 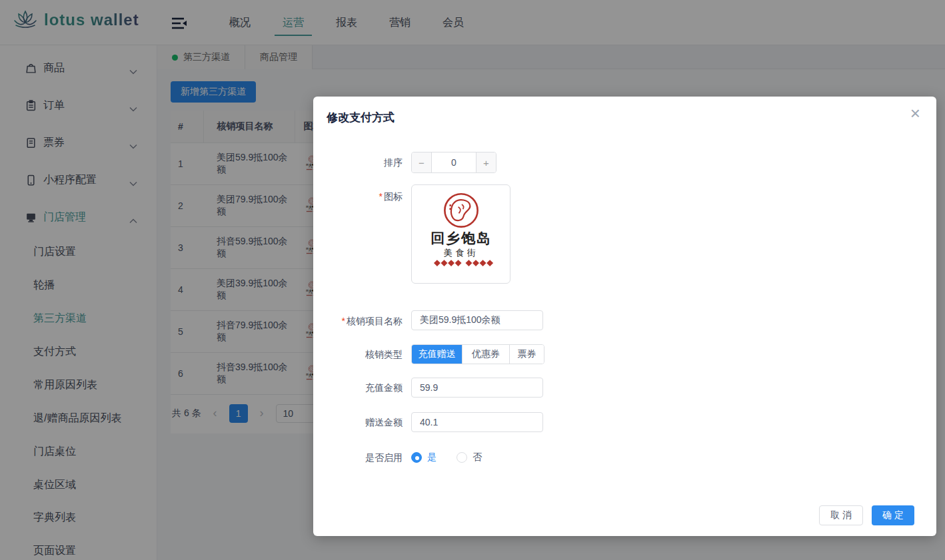 What do you see at coordinates (454, 162) in the screenshot?
I see `sort-stepper: − 0 +` at bounding box center [454, 162].